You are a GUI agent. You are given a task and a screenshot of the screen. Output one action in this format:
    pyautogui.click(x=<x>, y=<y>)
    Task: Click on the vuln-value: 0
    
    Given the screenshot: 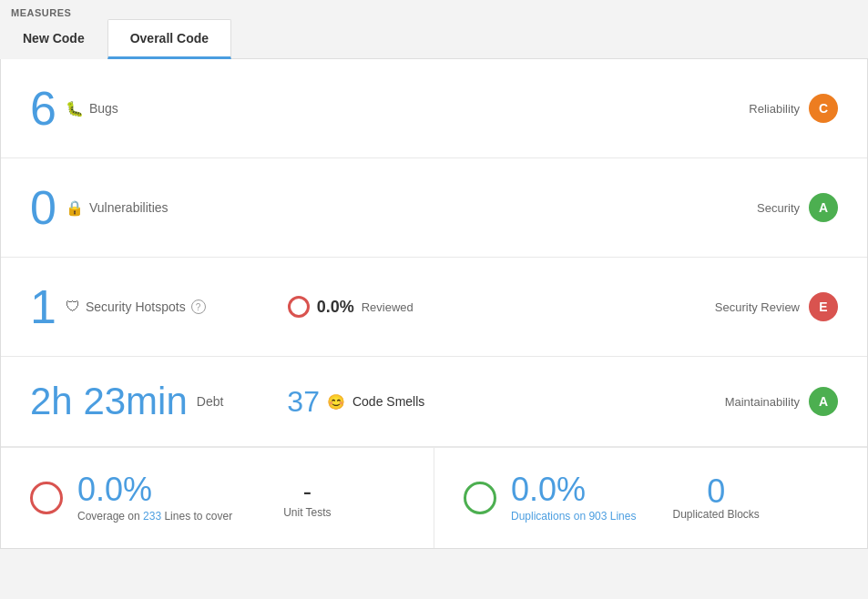 What is the action you would take?
    pyautogui.click(x=44, y=208)
    